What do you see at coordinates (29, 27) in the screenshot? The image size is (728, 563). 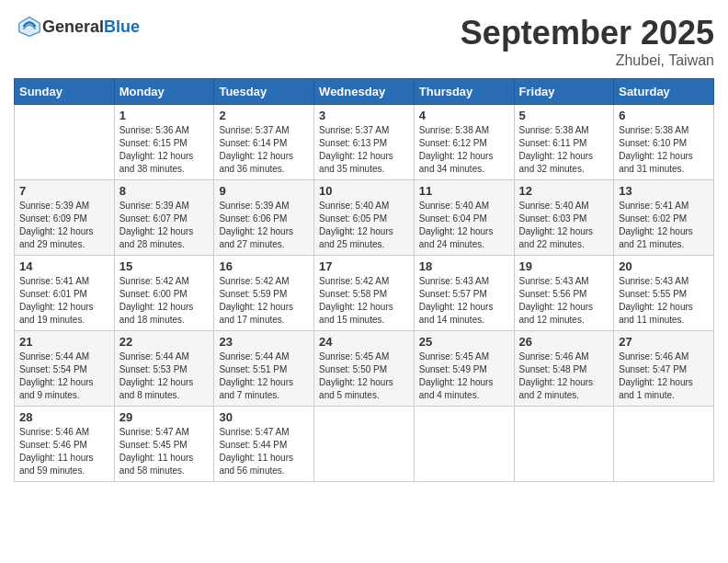 I see `logo-icon` at bounding box center [29, 27].